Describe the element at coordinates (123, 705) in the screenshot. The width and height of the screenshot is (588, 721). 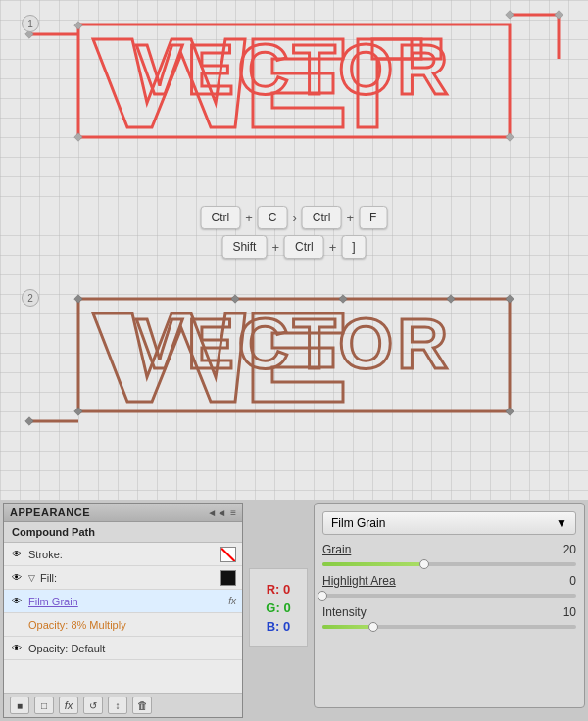
I see `appearance-toolbar: ■ □ fx ↺ ↕ 🗑` at that location.